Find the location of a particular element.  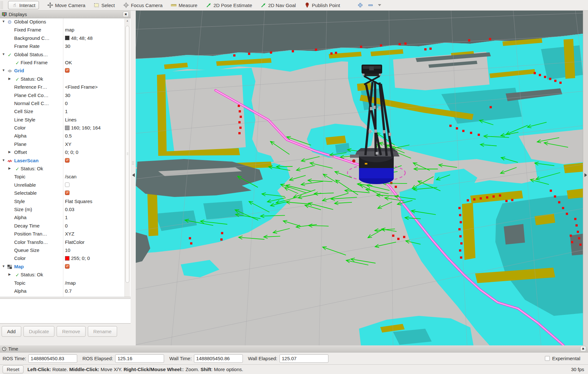

tree-row-plane: PlaneXY is located at coordinates (62, 145).